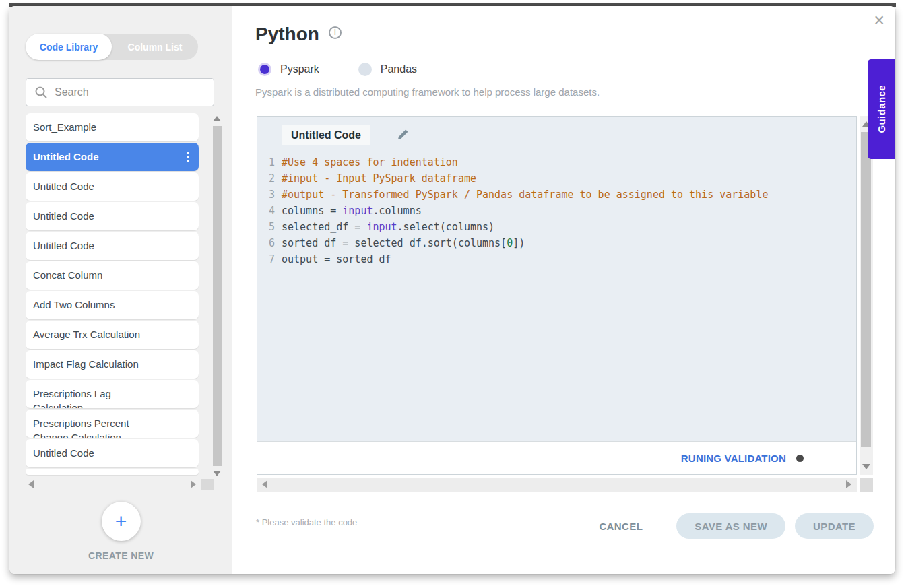 The height and width of the screenshot is (588, 904). I want to click on cancel-button: CANCEL, so click(621, 527).